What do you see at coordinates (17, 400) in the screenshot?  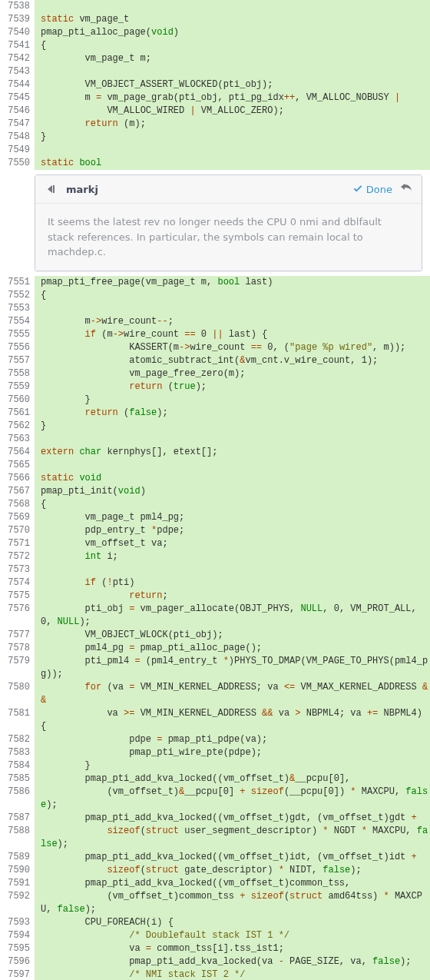 I see `line-number: 7560` at bounding box center [17, 400].